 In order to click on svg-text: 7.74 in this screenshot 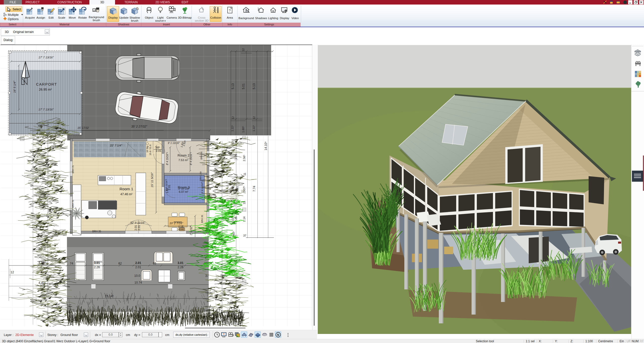, I will do `click(254, 189)`.